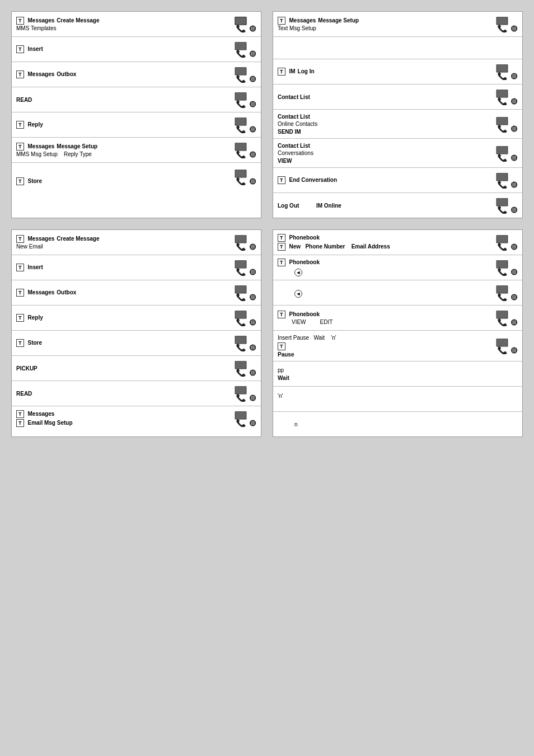 The width and height of the screenshot is (534, 756). What do you see at coordinates (303, 20) in the screenshot?
I see `messages-text: Messages` at bounding box center [303, 20].